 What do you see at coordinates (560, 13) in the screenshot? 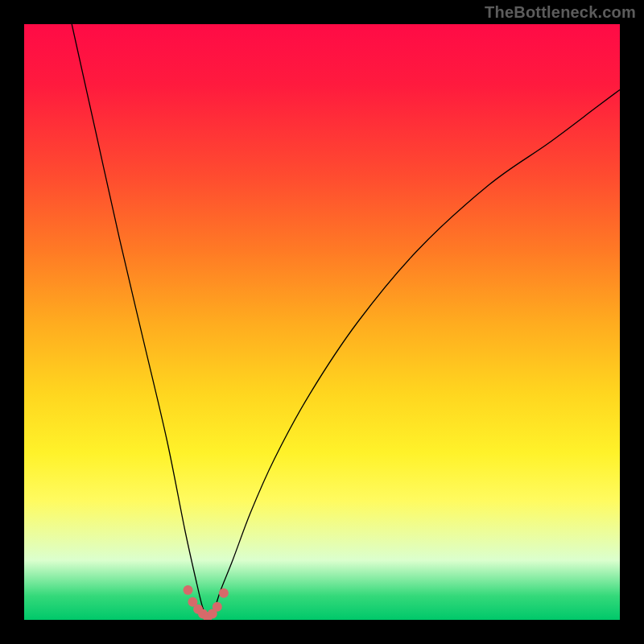
I see `watermark-text: TheBottleneck.com` at bounding box center [560, 13].